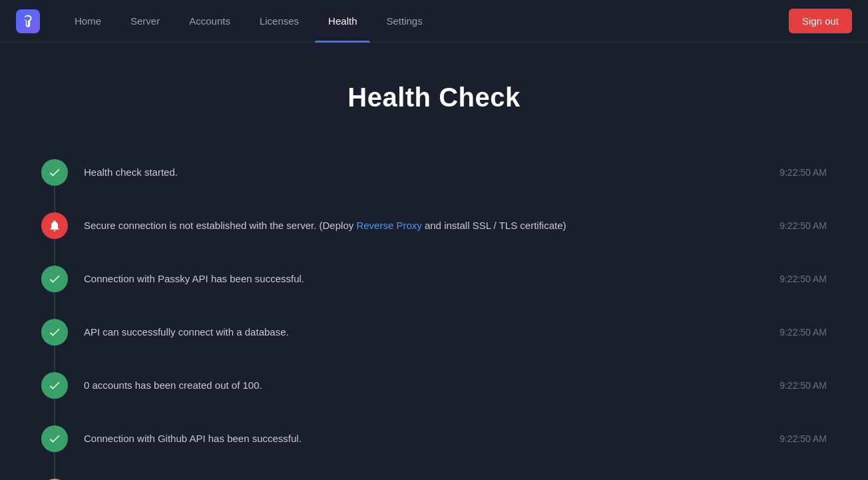  What do you see at coordinates (820, 21) in the screenshot?
I see `sign-out-button: Sign out` at bounding box center [820, 21].